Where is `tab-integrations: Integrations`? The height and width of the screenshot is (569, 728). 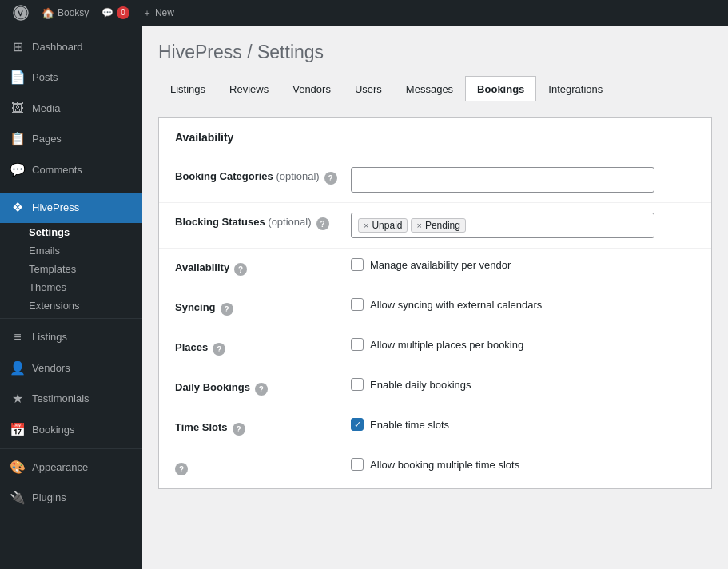
tab-integrations: Integrations is located at coordinates (575, 89).